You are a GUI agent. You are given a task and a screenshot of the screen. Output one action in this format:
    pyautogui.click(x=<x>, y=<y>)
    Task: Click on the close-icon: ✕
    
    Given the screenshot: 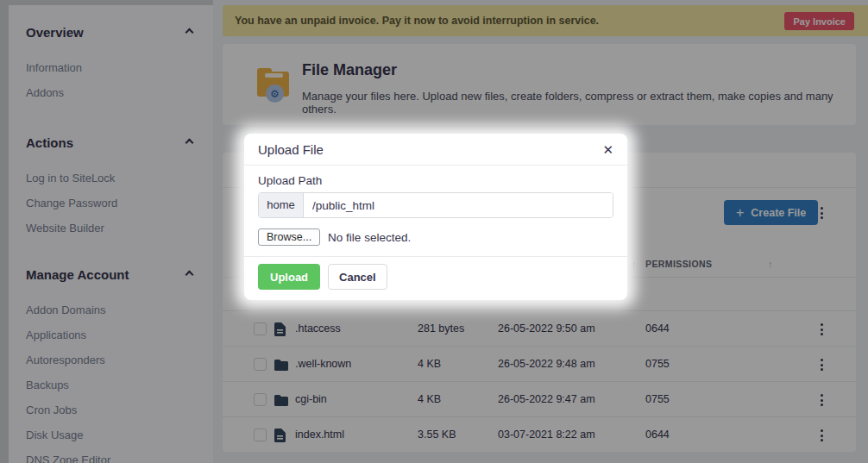 What is the action you would take?
    pyautogui.click(x=607, y=150)
    